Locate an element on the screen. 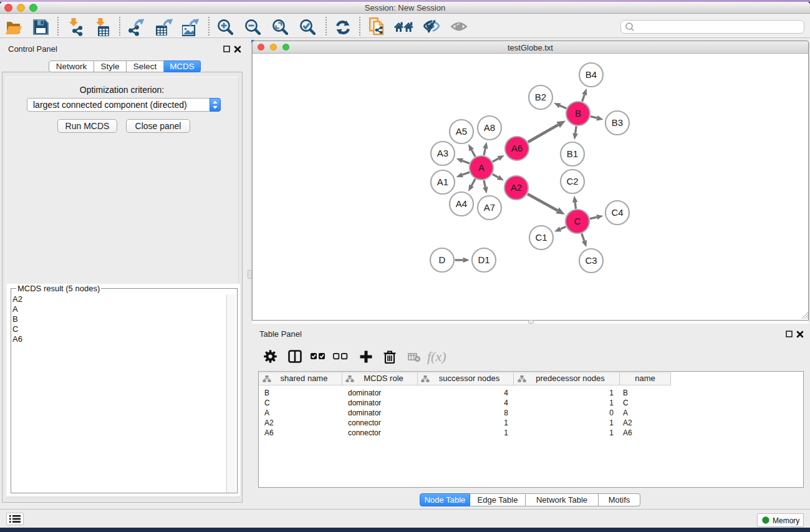 The width and height of the screenshot is (810, 532). svg-text: C1 is located at coordinates (541, 237).